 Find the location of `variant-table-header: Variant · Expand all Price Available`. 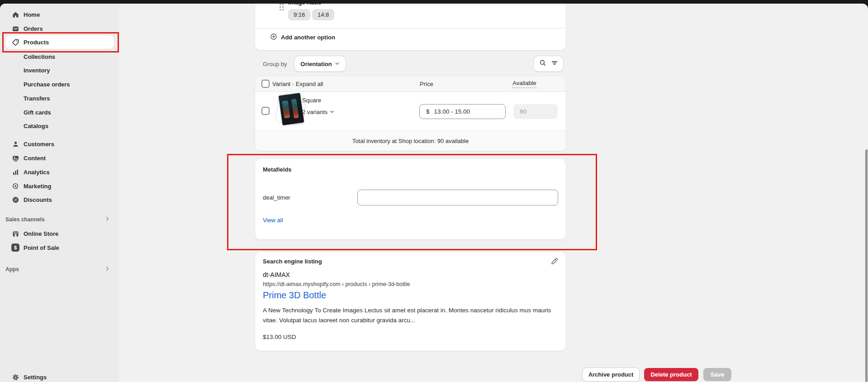

variant-table-header: Variant · Expand all Price Available is located at coordinates (411, 84).